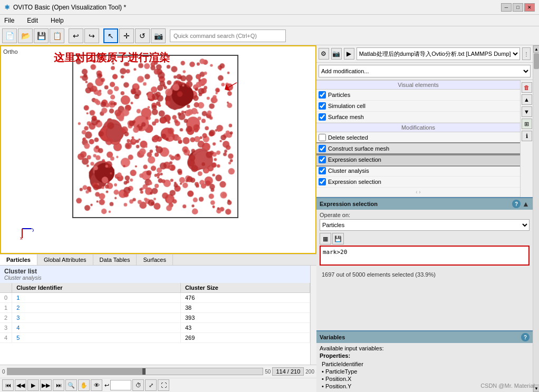 This screenshot has height=392, width=539. What do you see at coordinates (526, 204) in the screenshot?
I see `expression-expand-button: ▲` at bounding box center [526, 204].